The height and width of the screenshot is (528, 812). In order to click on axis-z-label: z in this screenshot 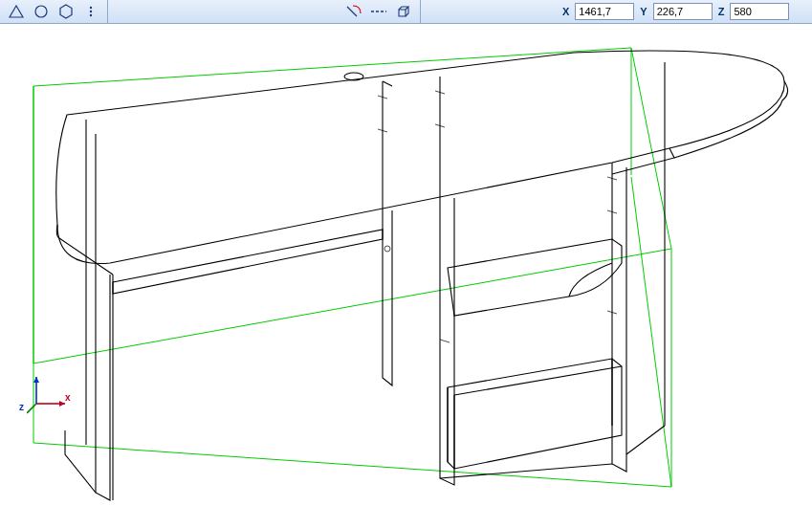, I will do `click(21, 407)`.